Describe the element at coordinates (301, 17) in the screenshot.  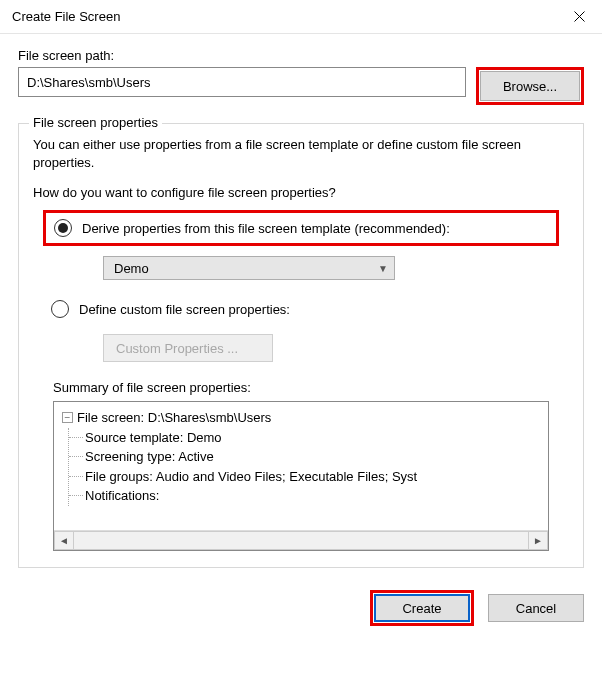
I see `titlebar: Create File Screen` at that location.